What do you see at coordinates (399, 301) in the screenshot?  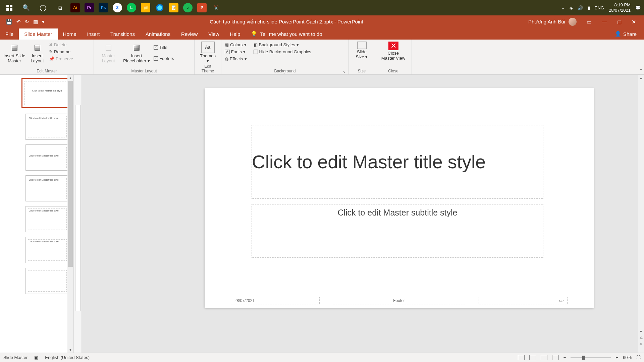 I see `footer-placeholder: Footer` at bounding box center [399, 301].